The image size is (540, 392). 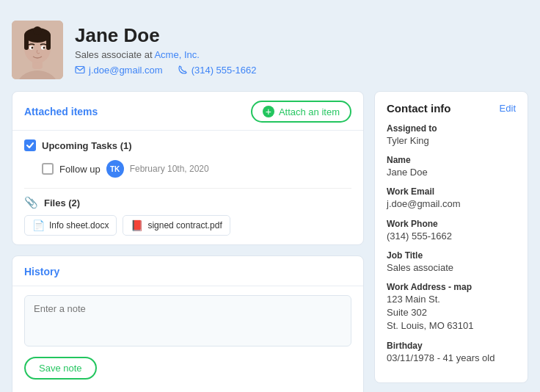 I want to click on profile-title: Sales associate at Acme, Inc., so click(x=302, y=54).